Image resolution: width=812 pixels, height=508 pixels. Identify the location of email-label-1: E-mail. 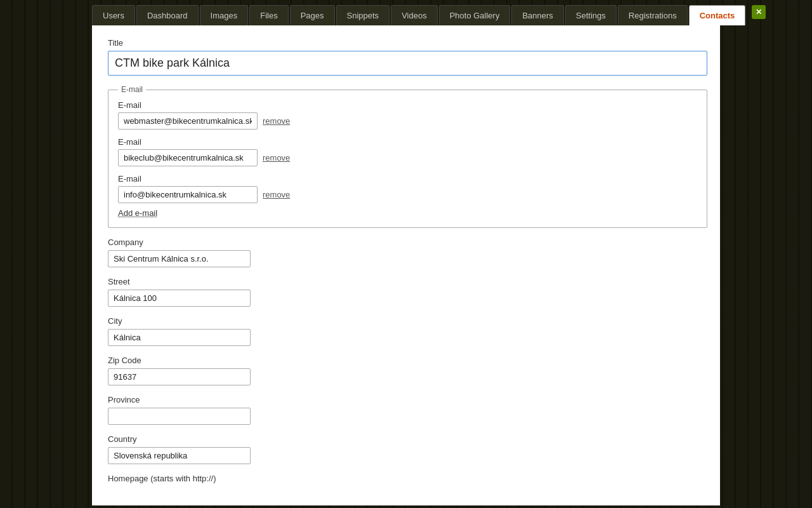
(407, 142).